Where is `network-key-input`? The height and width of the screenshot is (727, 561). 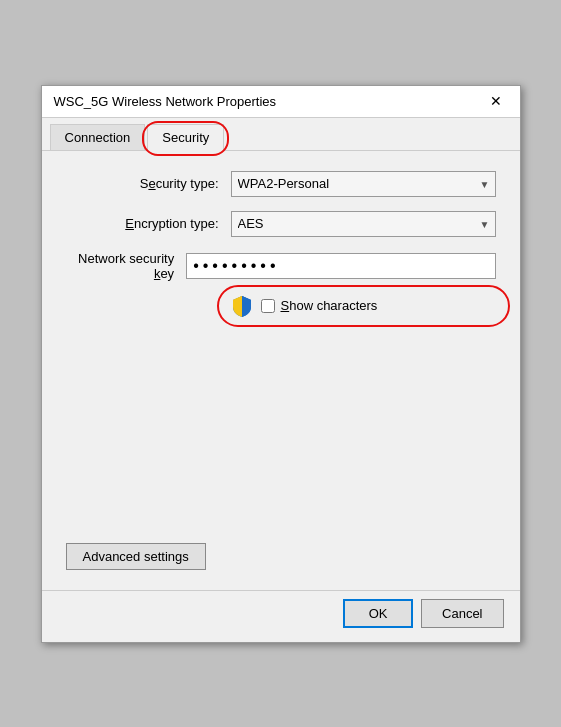 network-key-input is located at coordinates (340, 266).